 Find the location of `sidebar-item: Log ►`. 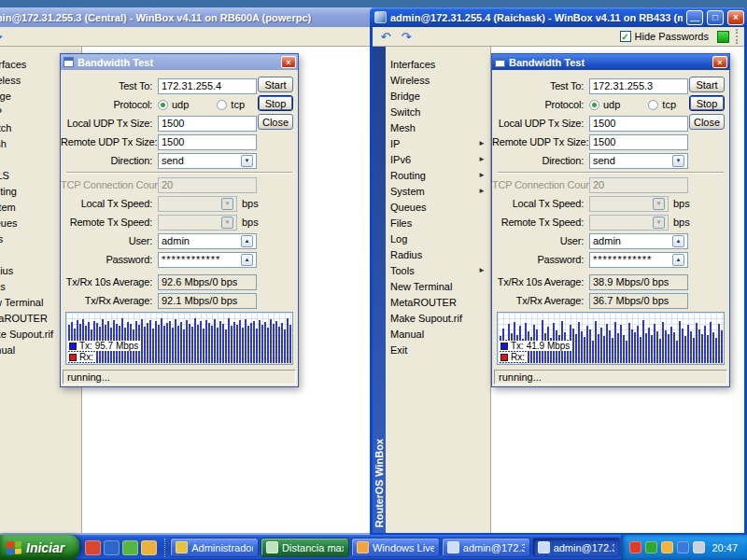

sidebar-item: Log ► is located at coordinates (438, 239).